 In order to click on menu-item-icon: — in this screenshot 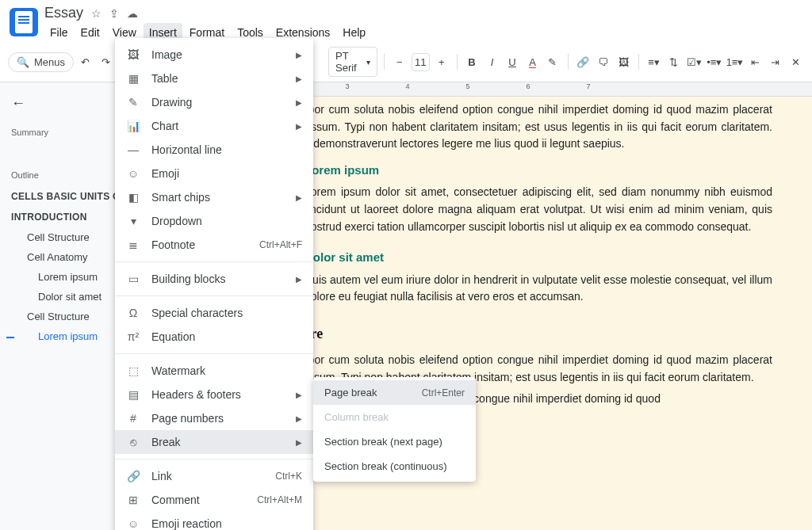, I will do `click(133, 150)`.